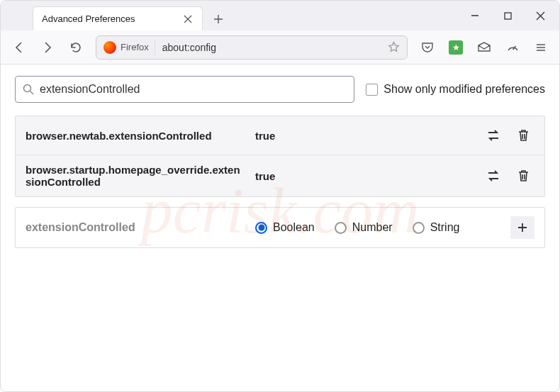 The height and width of the screenshot is (392, 560). What do you see at coordinates (271, 47) in the screenshot?
I see `url-text: about:config` at bounding box center [271, 47].